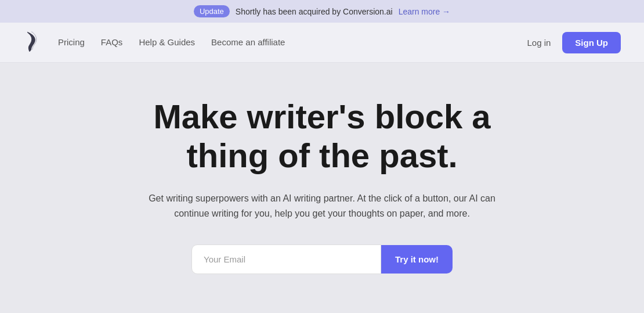 The width and height of the screenshot is (644, 313). I want to click on nav-left: Pricing FAQs Help & Guides Become an aff…, so click(154, 42).